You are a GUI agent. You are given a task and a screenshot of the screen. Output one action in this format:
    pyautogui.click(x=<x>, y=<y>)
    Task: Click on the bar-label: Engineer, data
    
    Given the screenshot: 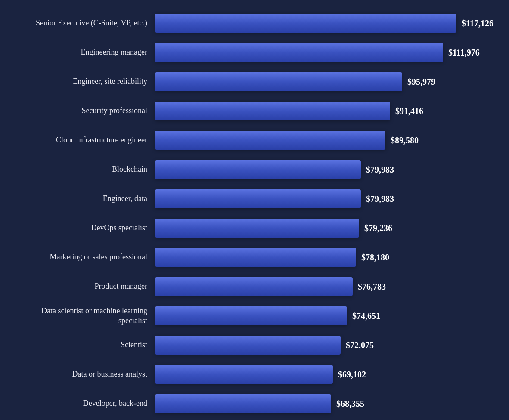 What is the action you would take?
    pyautogui.click(x=84, y=199)
    